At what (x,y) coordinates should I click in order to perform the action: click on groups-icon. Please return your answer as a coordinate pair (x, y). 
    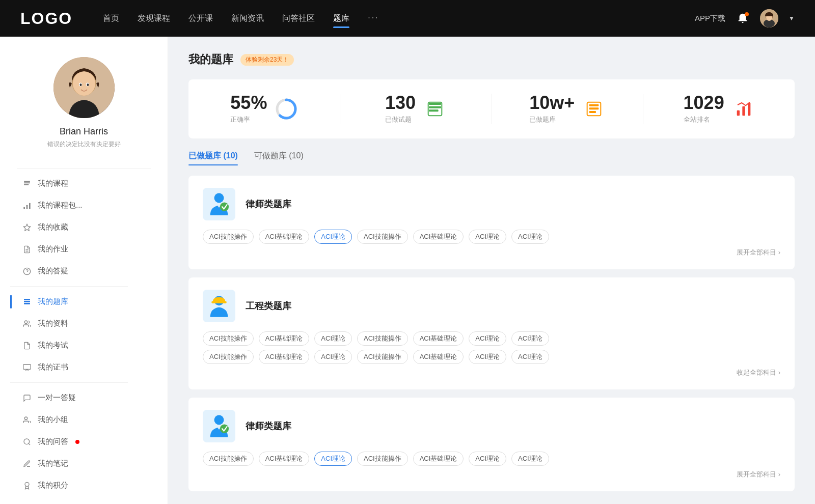
    Looking at the image, I should click on (27, 420).